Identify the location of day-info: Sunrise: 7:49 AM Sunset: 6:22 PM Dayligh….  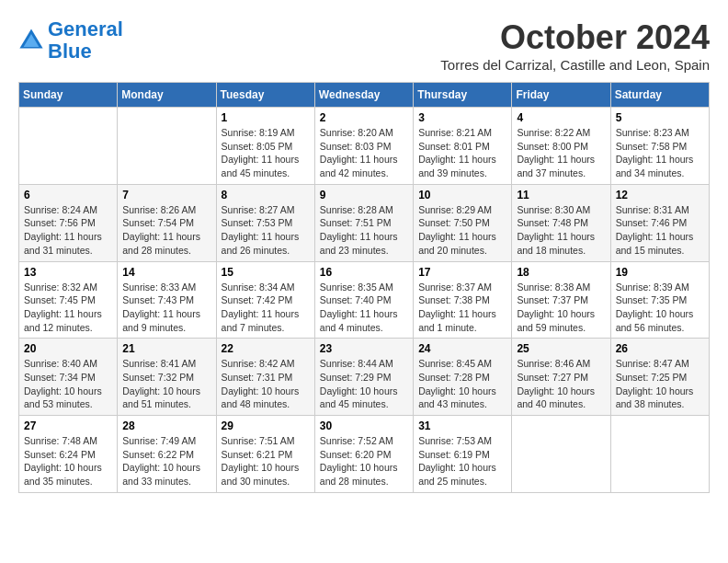
(166, 462).